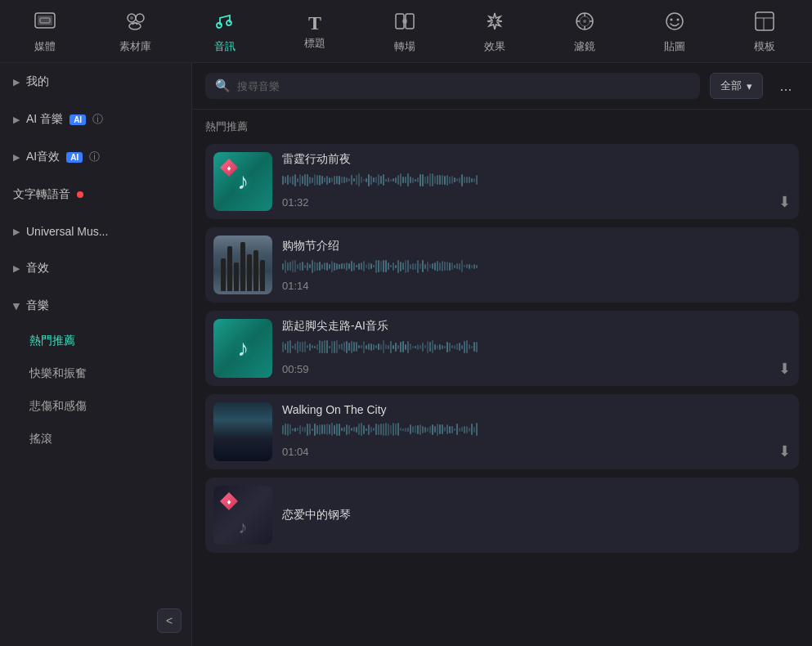 Image resolution: width=812 pixels, height=646 pixels. Describe the element at coordinates (453, 86) in the screenshot. I see `search-input-wrap: 🔍` at that location.